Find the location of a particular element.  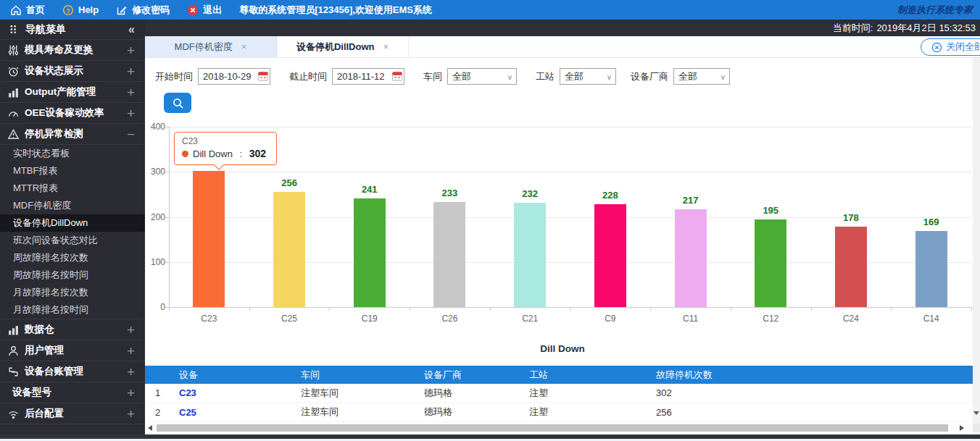

sidebar-subitem: 实时状态看板 is located at coordinates (72, 154).